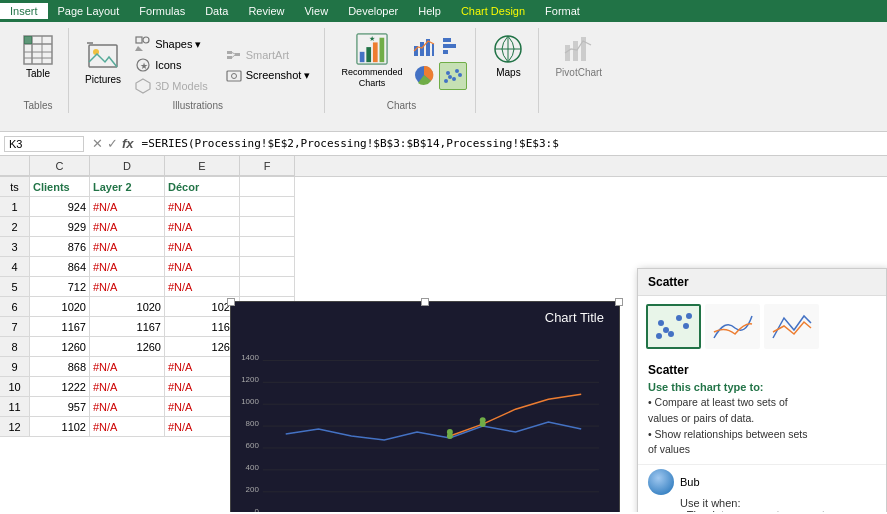  Describe the element at coordinates (278, 76) in the screenshot. I see `screenshot-label: Screenshot ▾` at that location.